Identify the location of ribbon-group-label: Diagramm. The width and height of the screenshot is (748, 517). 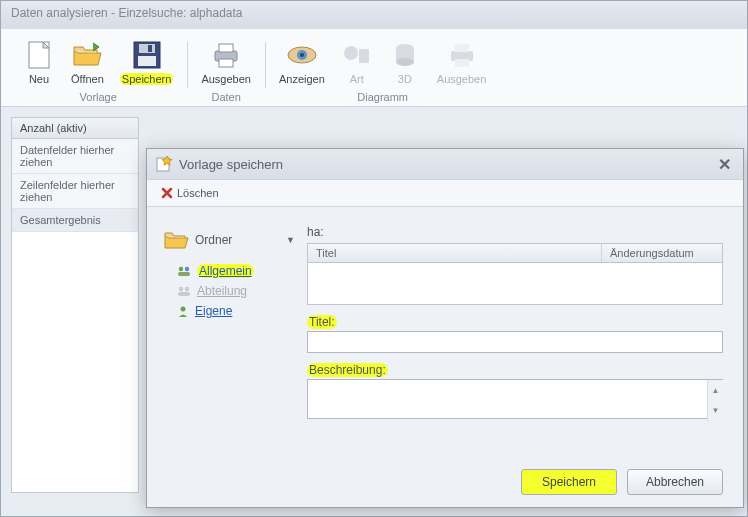
(382, 96).